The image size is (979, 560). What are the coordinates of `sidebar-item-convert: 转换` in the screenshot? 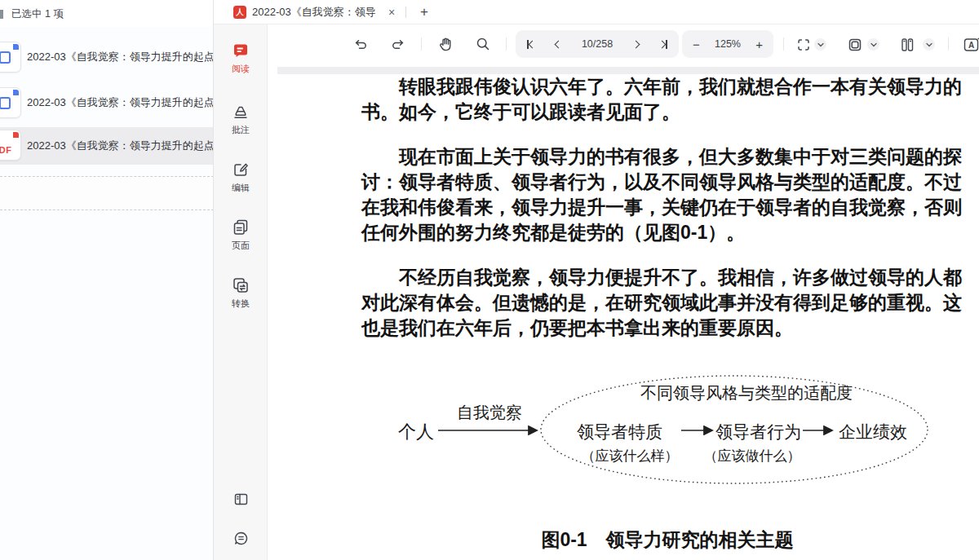 It's located at (241, 293).